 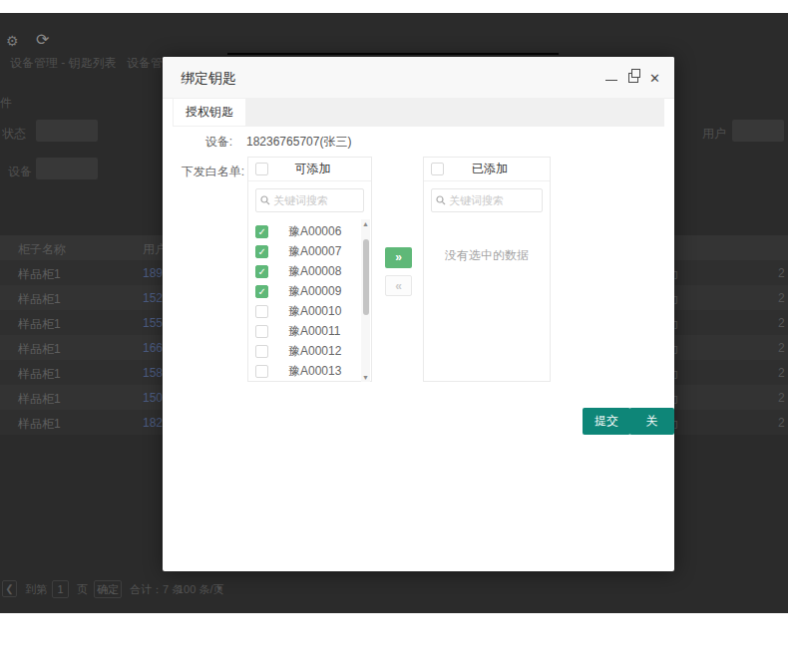 I want to click on key-list-item: 豫A00006, so click(x=309, y=231).